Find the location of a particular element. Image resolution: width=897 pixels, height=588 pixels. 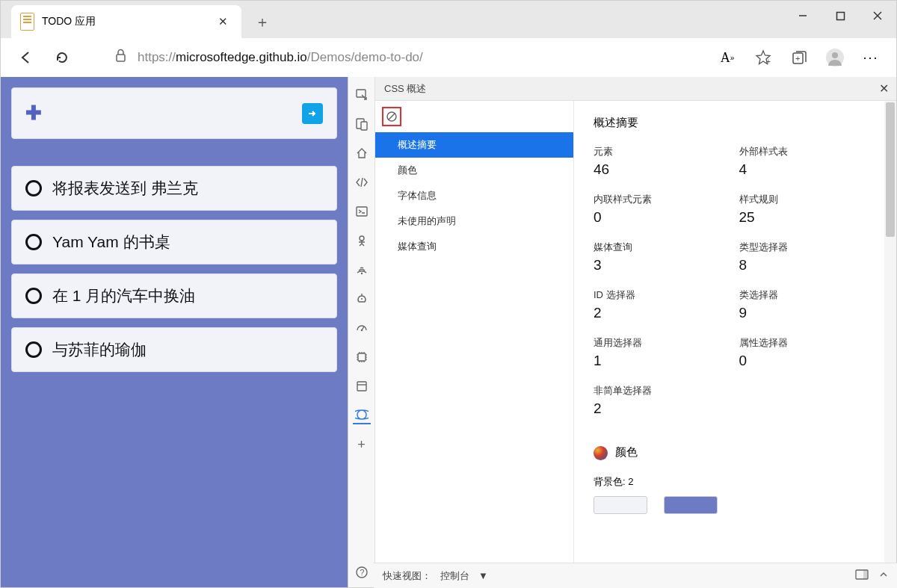

application-icon is located at coordinates (362, 386).